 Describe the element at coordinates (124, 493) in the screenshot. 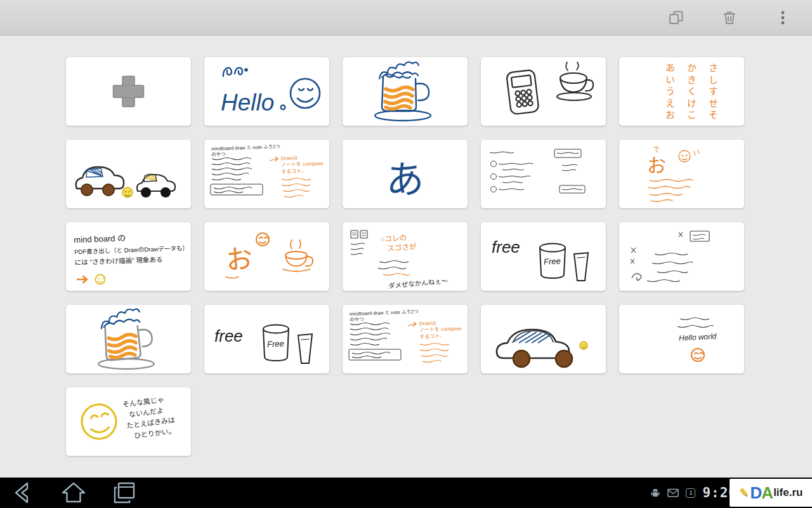

I see `recent-apps-button` at that location.